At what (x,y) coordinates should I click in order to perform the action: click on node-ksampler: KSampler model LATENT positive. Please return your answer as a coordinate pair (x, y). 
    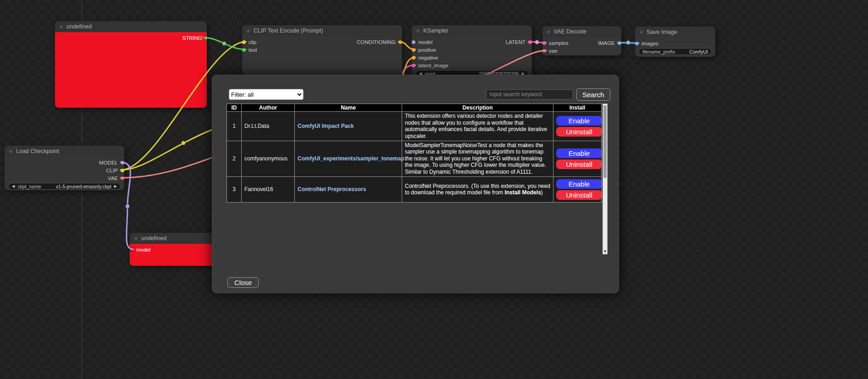
    Looking at the image, I should click on (472, 51).